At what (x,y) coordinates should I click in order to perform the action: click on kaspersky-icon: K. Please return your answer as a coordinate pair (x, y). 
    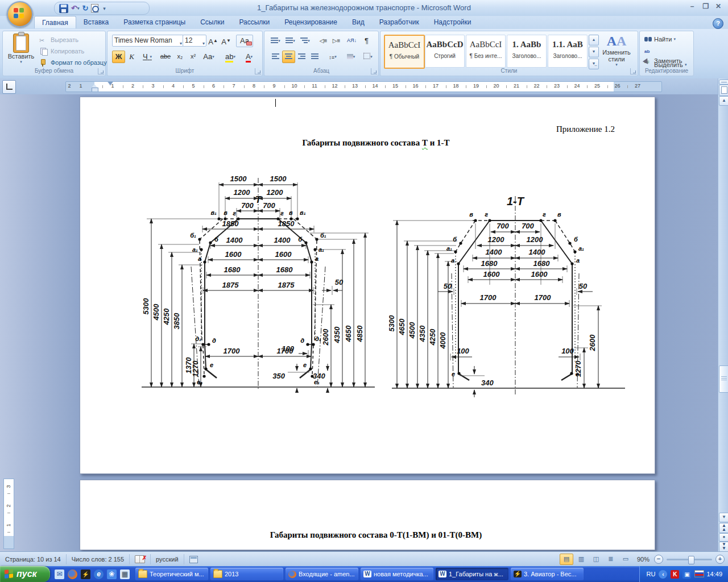
    Looking at the image, I should click on (675, 574).